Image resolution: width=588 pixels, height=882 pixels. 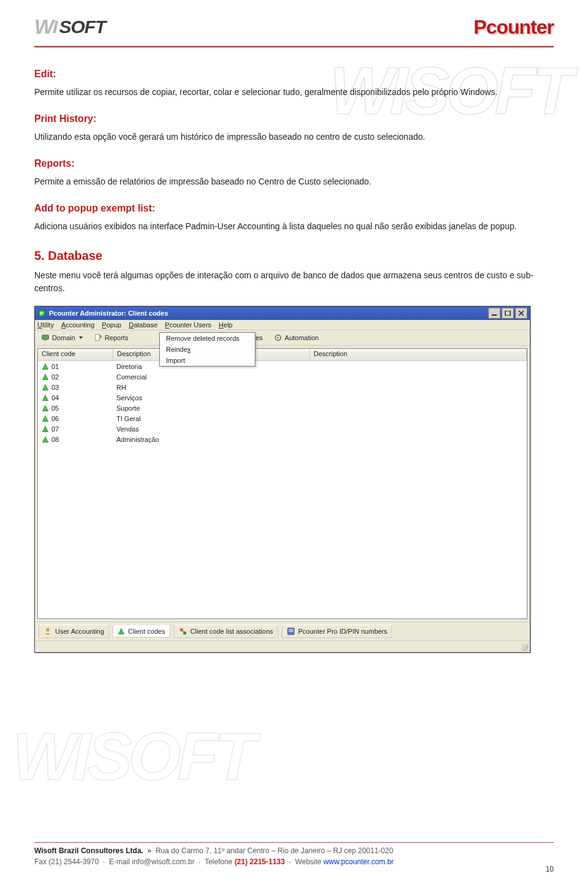 What do you see at coordinates (294, 854) in the screenshot?
I see `page-footer: Wisoft Brazil Consultores Ltda. » Rua do…` at bounding box center [294, 854].